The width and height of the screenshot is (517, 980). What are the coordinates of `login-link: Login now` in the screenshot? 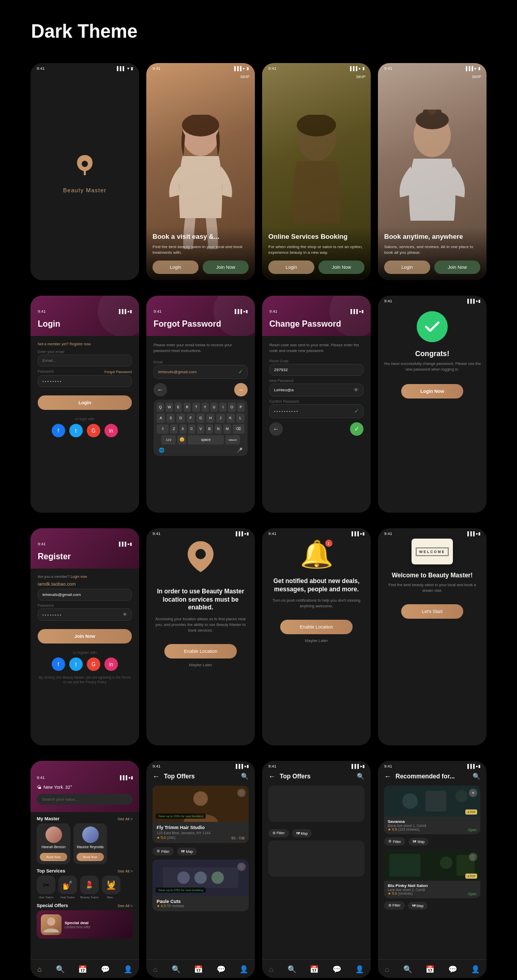 It's located at (79, 577).